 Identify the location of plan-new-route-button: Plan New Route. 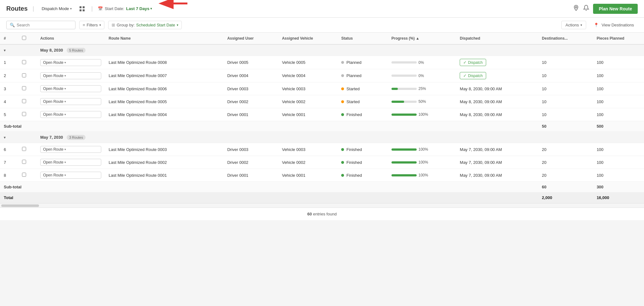
(615, 9).